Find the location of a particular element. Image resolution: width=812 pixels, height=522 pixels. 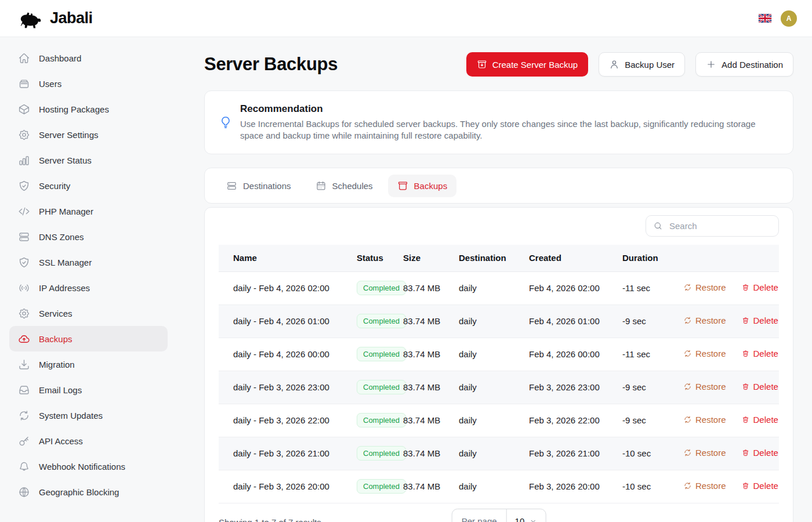

cell-duration: -9 sec is located at coordinates (653, 387).